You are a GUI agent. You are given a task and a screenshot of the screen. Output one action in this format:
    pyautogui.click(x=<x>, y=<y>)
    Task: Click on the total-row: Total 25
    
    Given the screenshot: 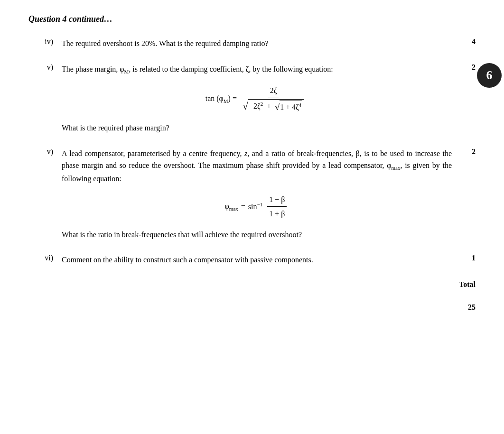 What is the action you would take?
    pyautogui.click(x=252, y=296)
    